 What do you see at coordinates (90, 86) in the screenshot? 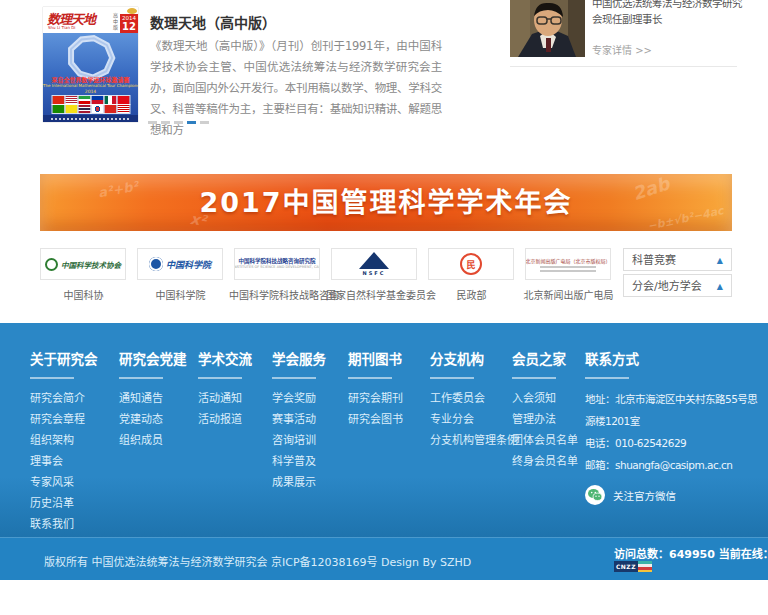
I see `cover-theme-subline: The International Mathematical Tour Cham…` at bounding box center [90, 86].